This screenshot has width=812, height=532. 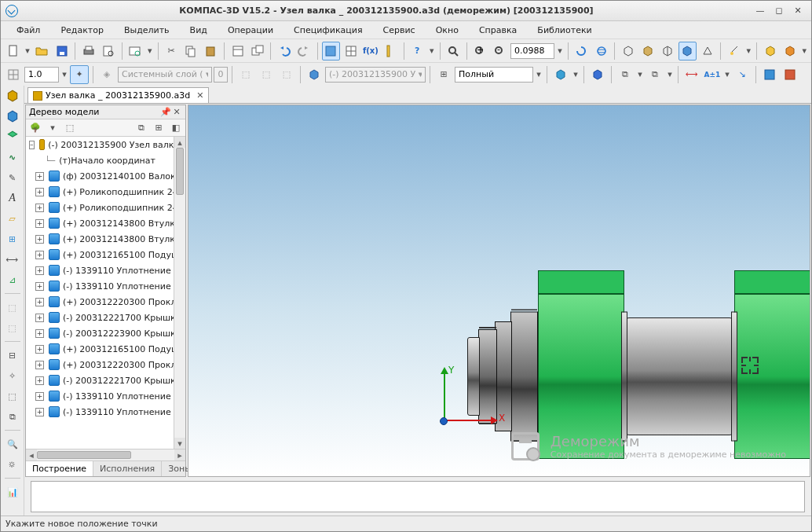 What do you see at coordinates (13, 355) in the screenshot?
I see `rail-btn-13: ⊟` at bounding box center [13, 355].